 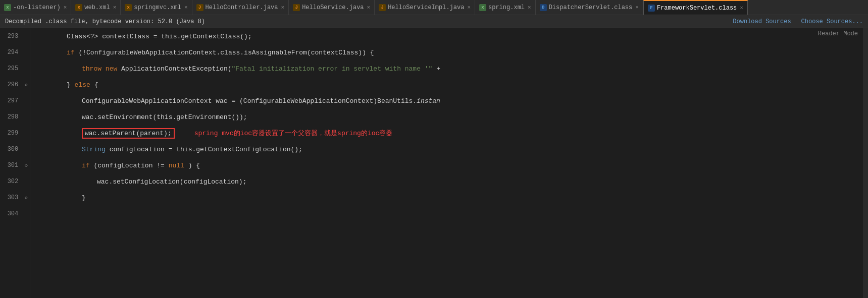 I want to click on code-line-293: Class<?> contextClass = this.getContextC…, so click(x=446, y=36).